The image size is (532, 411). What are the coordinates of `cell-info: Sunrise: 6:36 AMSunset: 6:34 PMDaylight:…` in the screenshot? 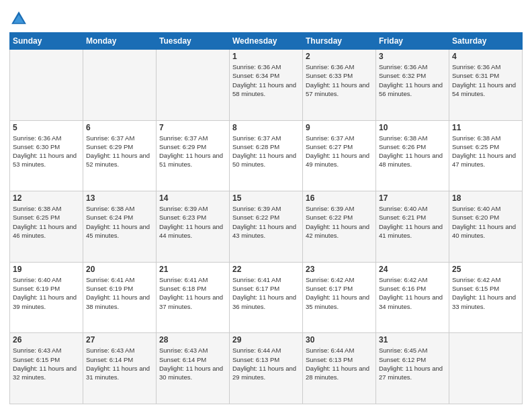 It's located at (266, 81).